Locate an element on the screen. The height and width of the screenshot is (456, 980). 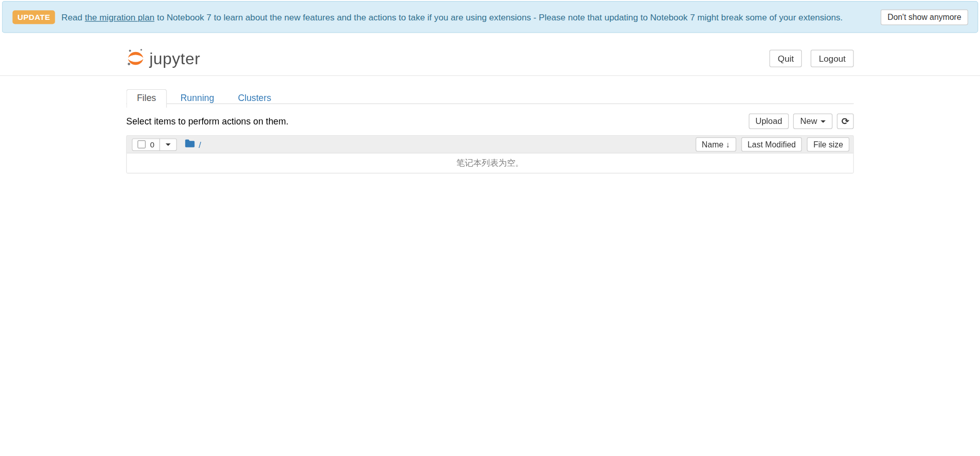
sort-by-name-button: Name ↓ is located at coordinates (716, 144).